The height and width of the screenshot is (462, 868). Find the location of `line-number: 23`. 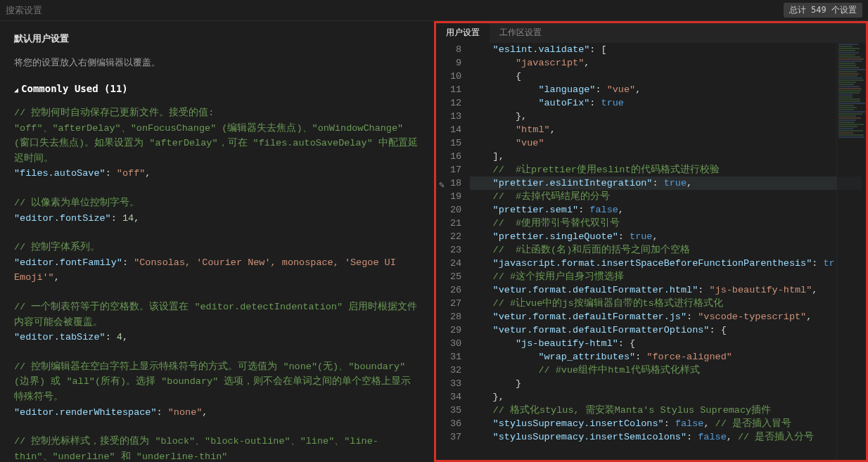

line-number: 23 is located at coordinates (456, 250).